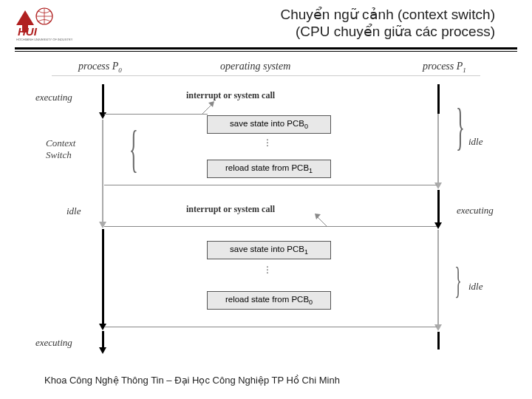 The height and width of the screenshot is (399, 532). What do you see at coordinates (266, 75) in the screenshot?
I see `header-underline` at bounding box center [266, 75].